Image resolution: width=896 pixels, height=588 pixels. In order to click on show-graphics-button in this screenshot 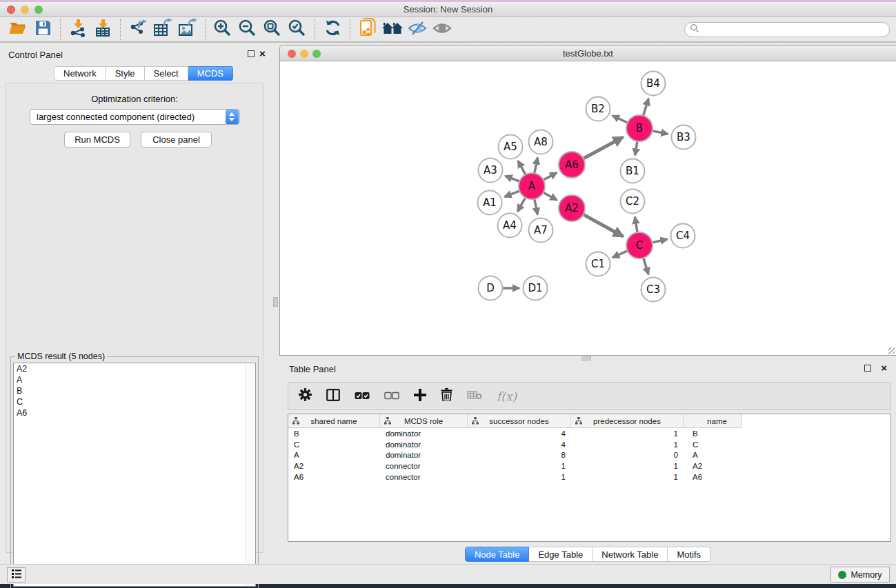, I will do `click(442, 30)`.